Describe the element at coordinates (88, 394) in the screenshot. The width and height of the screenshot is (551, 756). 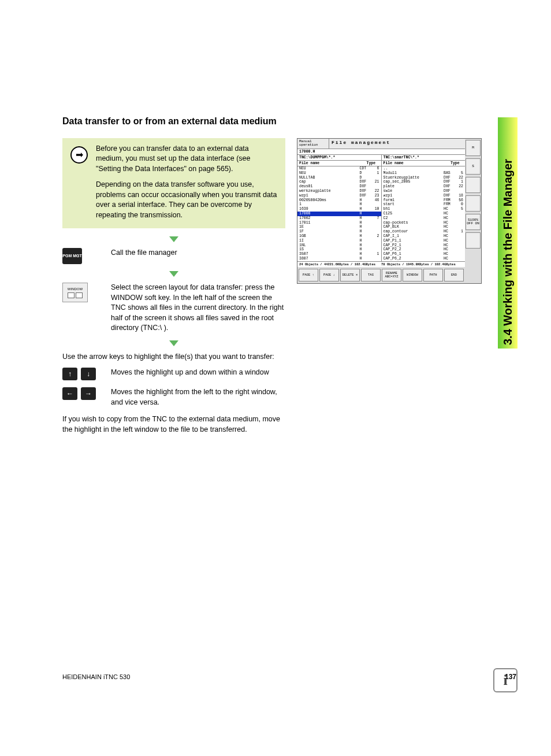
I see `arrow-right-key-icon: →` at that location.